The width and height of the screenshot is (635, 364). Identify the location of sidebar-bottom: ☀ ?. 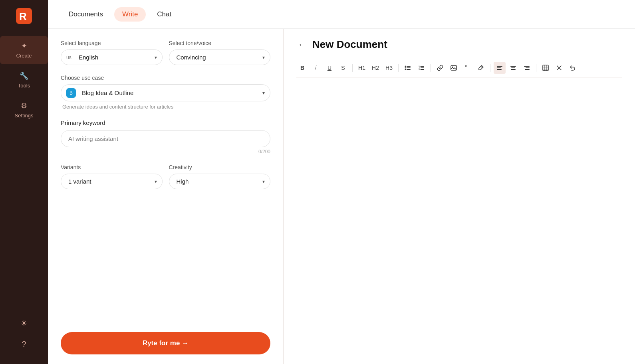
(24, 337).